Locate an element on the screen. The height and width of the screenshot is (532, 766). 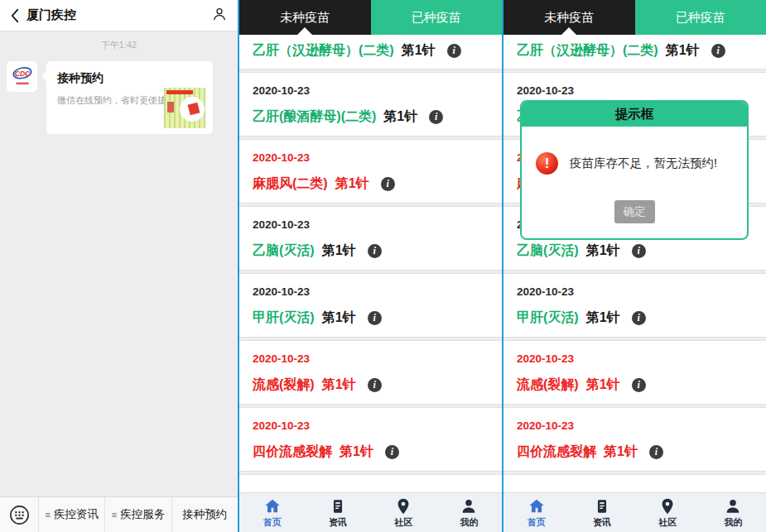
menu-item-cdc-news: ≡ 疾控资讯 is located at coordinates (71, 515).